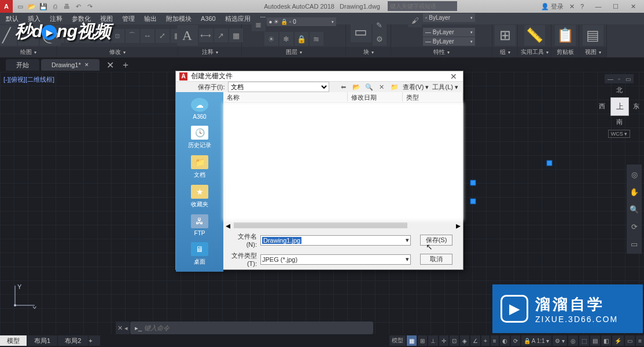 Image resolution: width=644 pixels, height=347 pixels. Describe the element at coordinates (8, 35) in the screenshot. I see `line-tool-icon: ╱` at that location.